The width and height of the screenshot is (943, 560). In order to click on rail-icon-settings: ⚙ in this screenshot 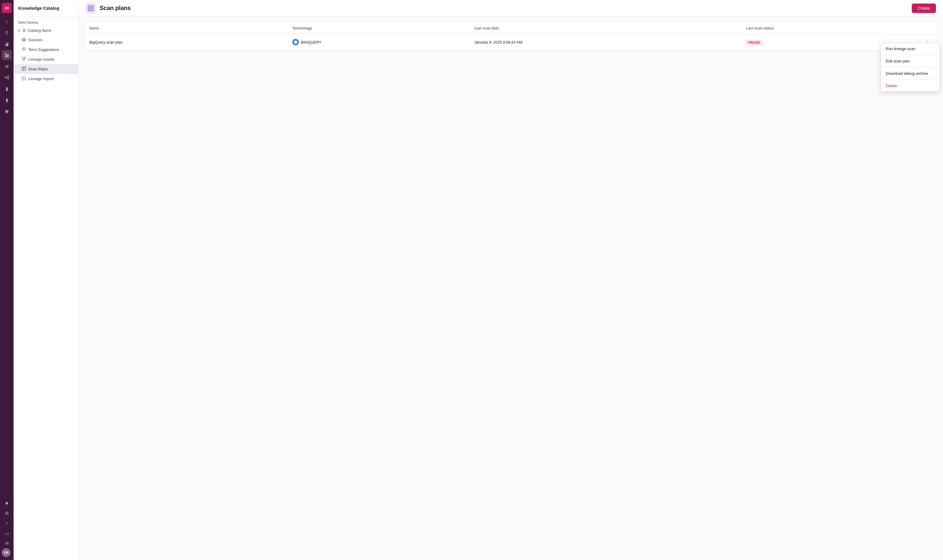, I will do `click(7, 513)`.